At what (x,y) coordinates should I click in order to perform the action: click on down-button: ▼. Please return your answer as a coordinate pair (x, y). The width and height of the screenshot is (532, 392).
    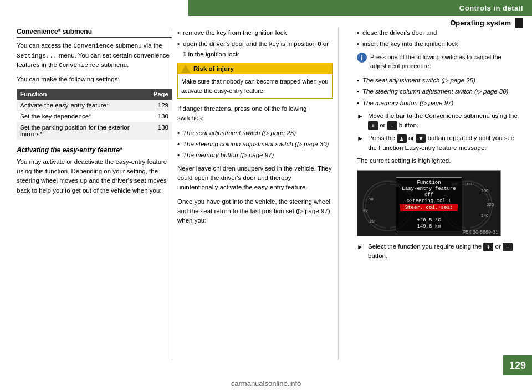
    Looking at the image, I should click on (421, 138).